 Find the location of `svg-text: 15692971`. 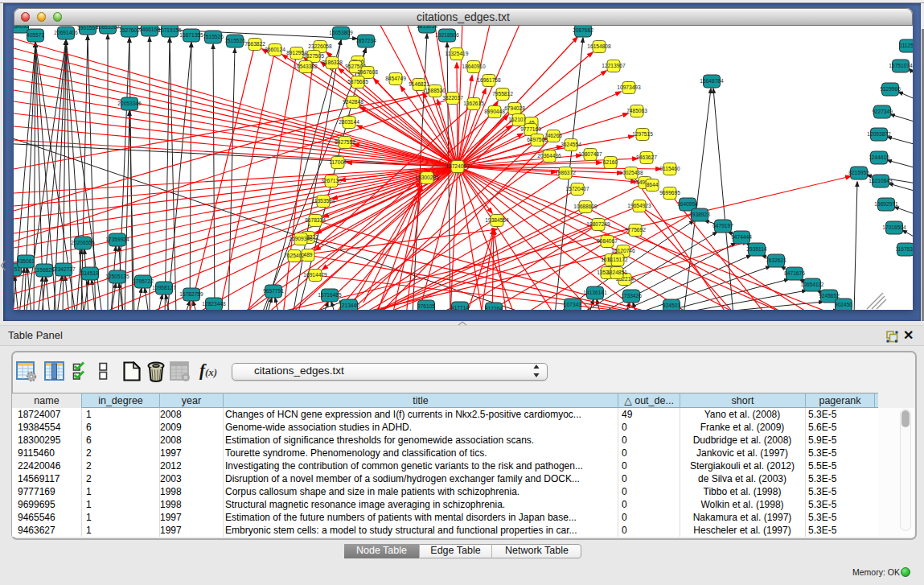

svg-text: 15692971 is located at coordinates (886, 204).